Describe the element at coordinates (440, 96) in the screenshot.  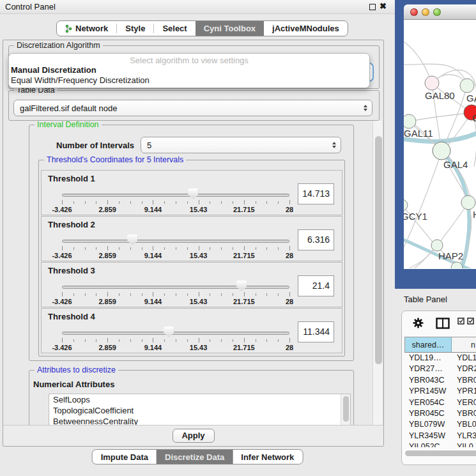
I see `node-label: GAL80` at that location.